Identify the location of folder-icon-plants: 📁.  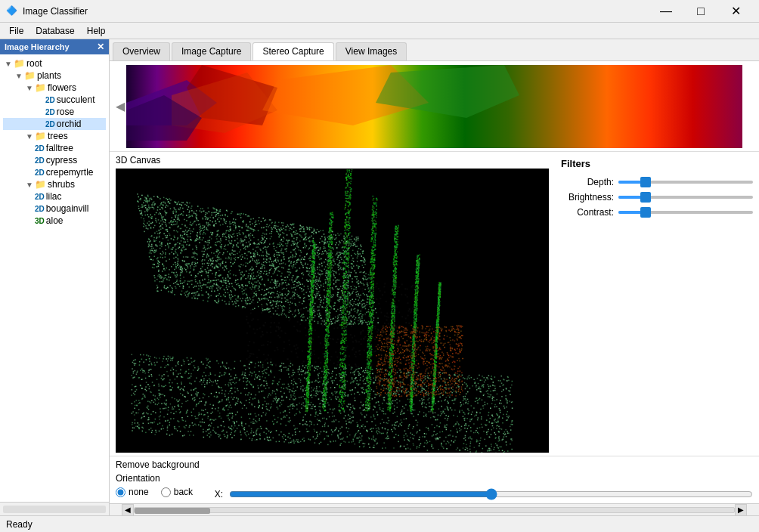
(30, 76).